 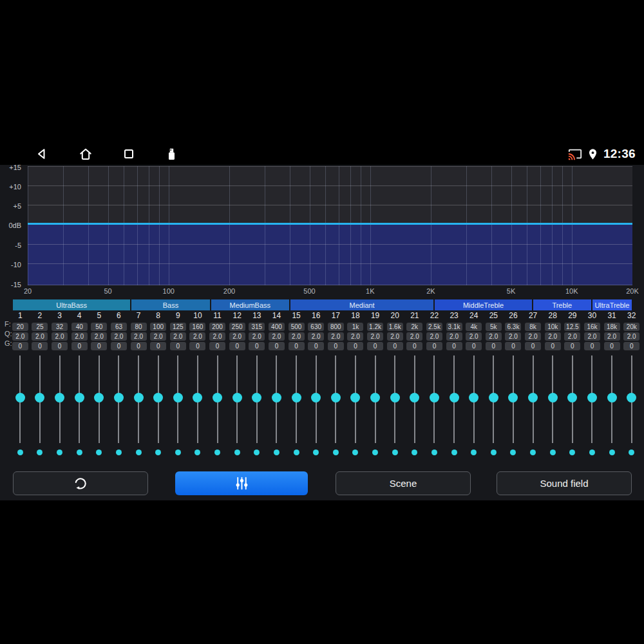 What do you see at coordinates (592, 327) in the screenshot?
I see `band-frequency-value: 16k` at bounding box center [592, 327].